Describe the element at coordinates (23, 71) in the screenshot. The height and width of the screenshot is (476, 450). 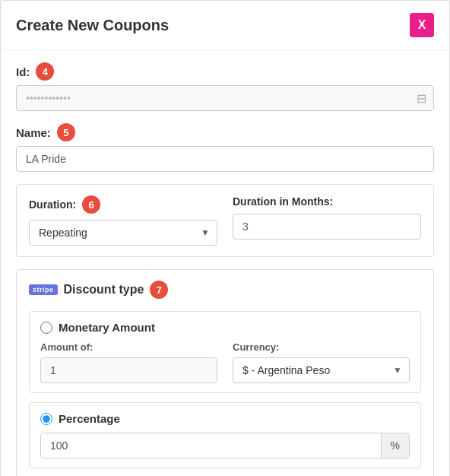
I see `id-label: Id:` at that location.